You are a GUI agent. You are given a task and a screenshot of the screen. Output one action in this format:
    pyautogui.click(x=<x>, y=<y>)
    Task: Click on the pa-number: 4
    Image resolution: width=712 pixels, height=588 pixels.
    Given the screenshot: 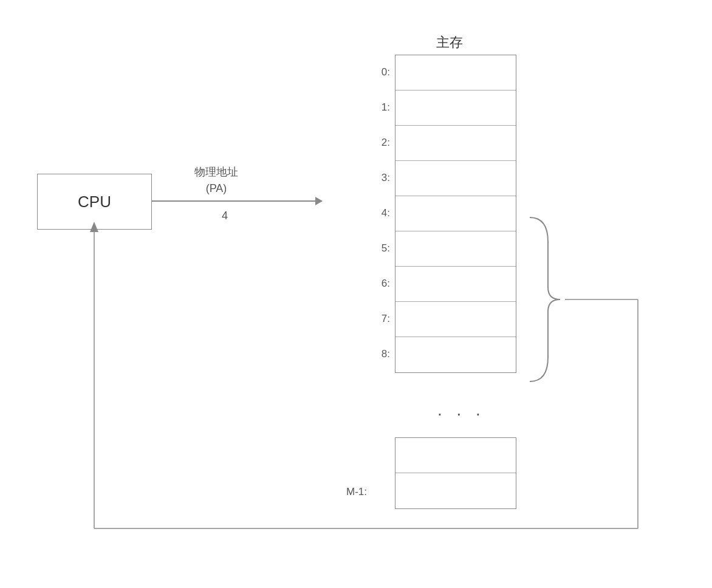 What is the action you would take?
    pyautogui.click(x=225, y=216)
    